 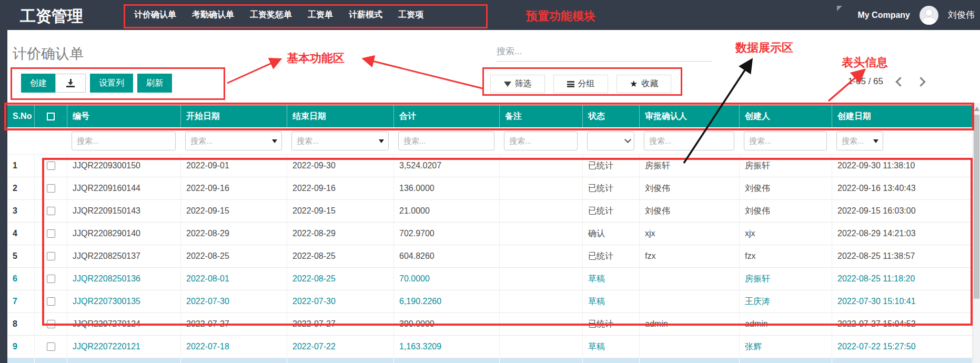 I want to click on download-button, so click(x=70, y=83).